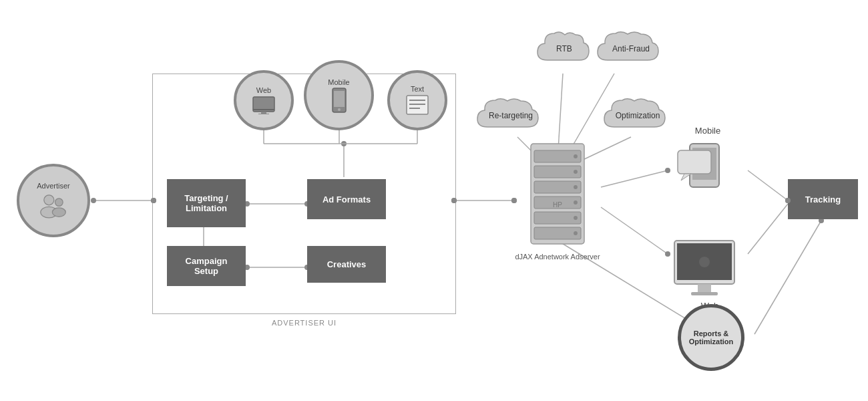 The width and height of the screenshot is (868, 401). I want to click on rtb-cloud: RTB, so click(564, 48).